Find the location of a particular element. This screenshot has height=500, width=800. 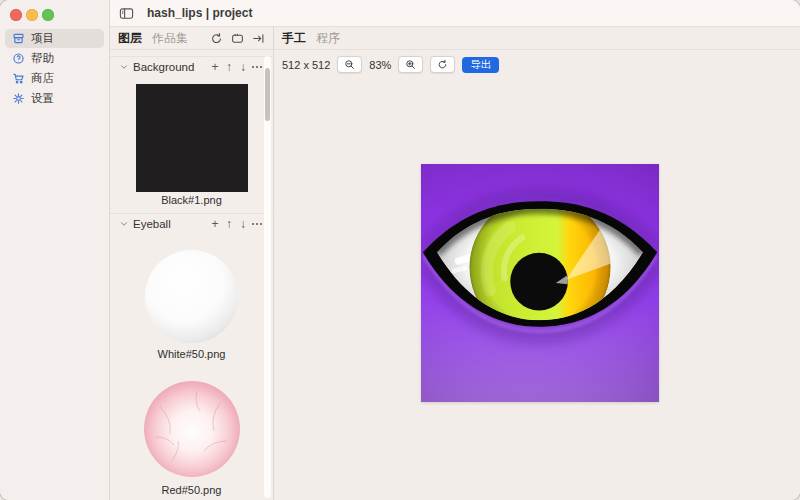

new-collection-icon is located at coordinates (238, 38).